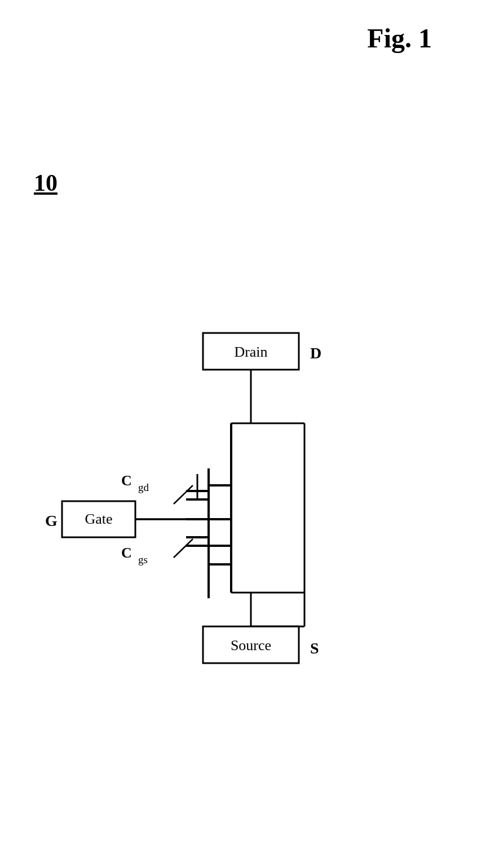 The image size is (477, 868). I want to click on cgs-label: C, so click(126, 553).